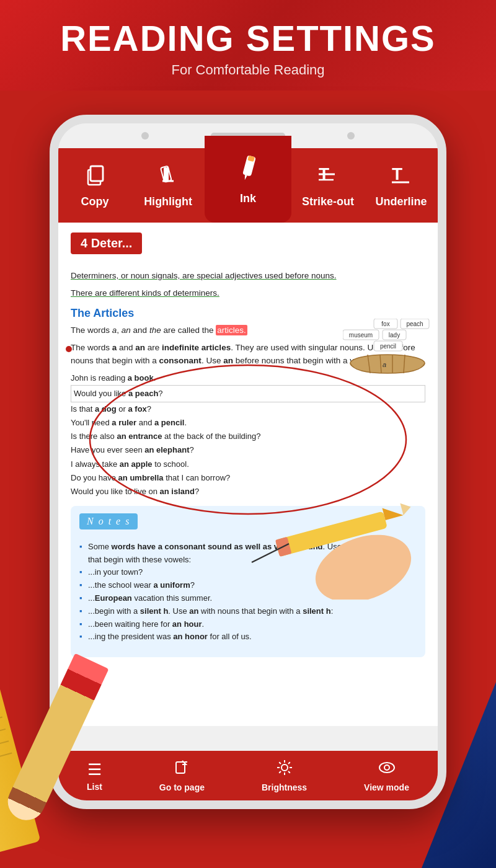 The height and width of the screenshot is (868, 496). What do you see at coordinates (182, 770) in the screenshot?
I see `goto-icon` at bounding box center [182, 770].